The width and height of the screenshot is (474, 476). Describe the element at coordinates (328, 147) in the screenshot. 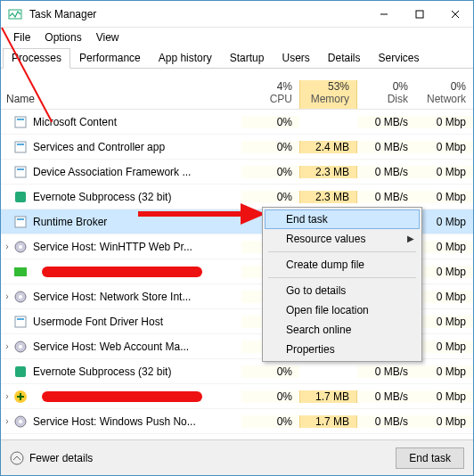

I see `cell-memory: 2.4 MB` at that location.